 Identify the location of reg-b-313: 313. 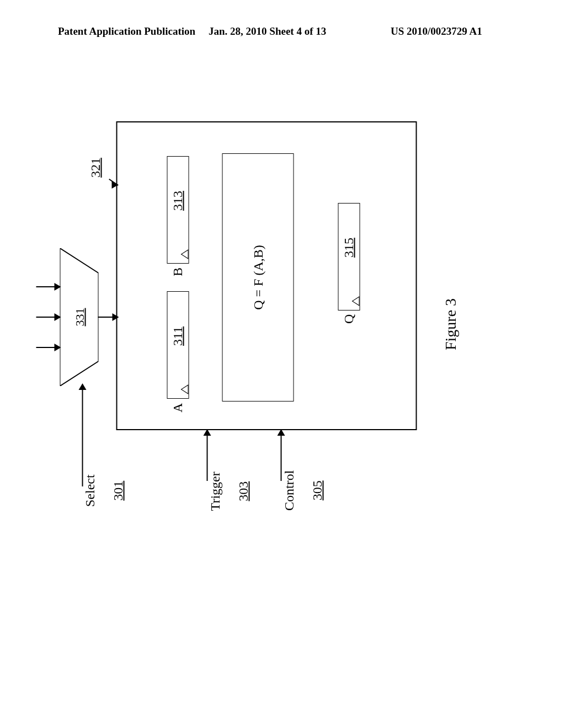
(178, 210).